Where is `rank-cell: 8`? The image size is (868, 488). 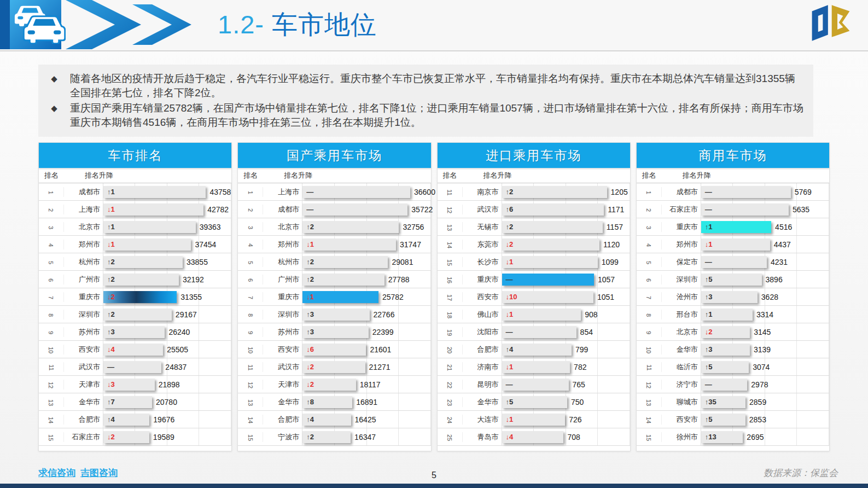
rank-cell: 8 is located at coordinates (649, 315).